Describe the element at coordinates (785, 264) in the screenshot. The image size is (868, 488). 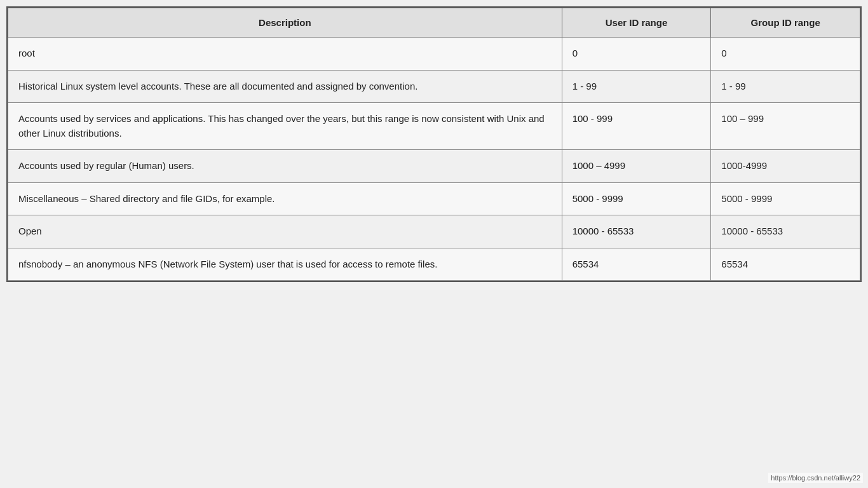
I see `cell-group-id-range: 65534` at that location.